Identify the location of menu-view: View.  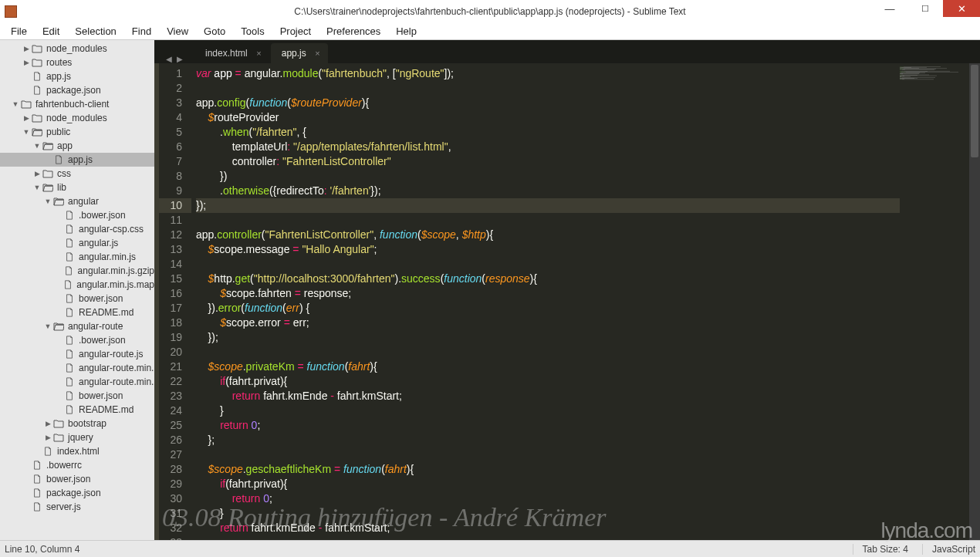
(177, 31).